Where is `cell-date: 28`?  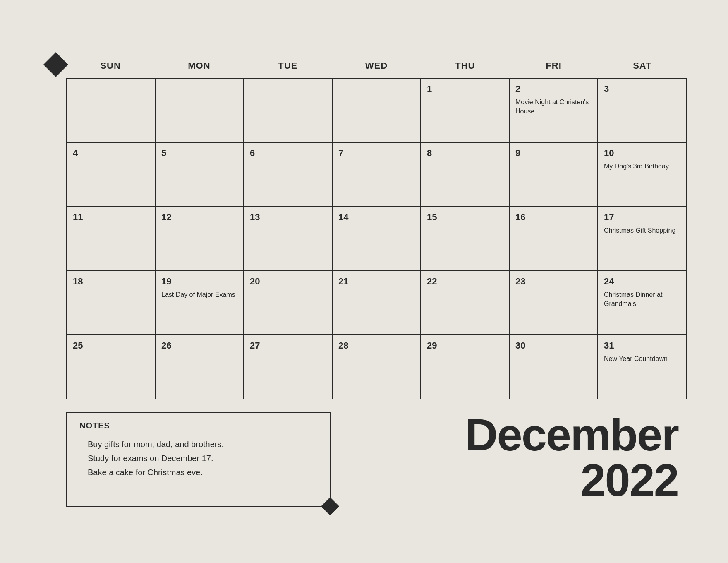
cell-date: 28 is located at coordinates (376, 346).